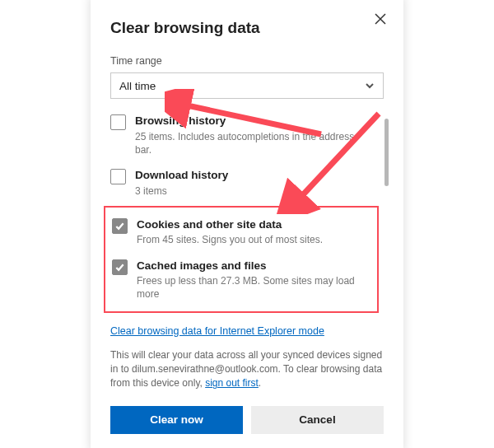  What do you see at coordinates (247, 370) in the screenshot?
I see `sync-footnote: This will clear your data across all you…` at bounding box center [247, 370].